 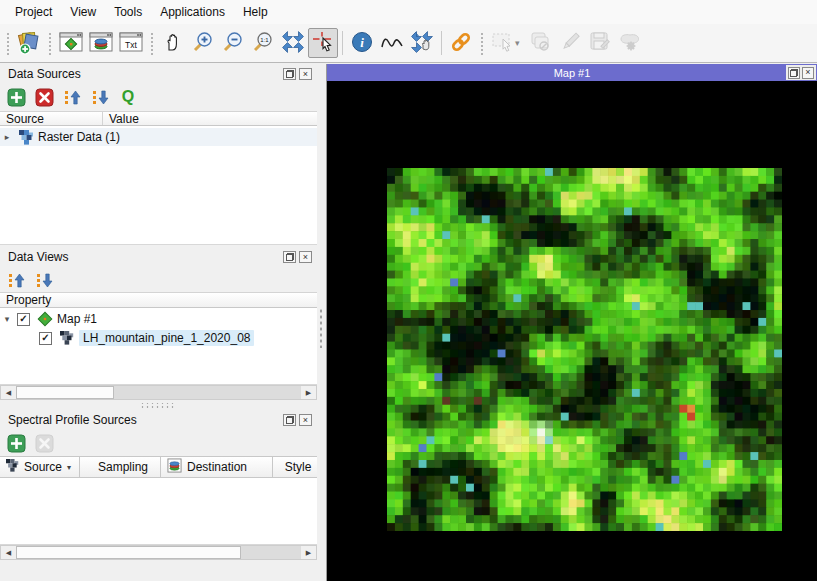 What do you see at coordinates (44, 444) in the screenshot?
I see `remove-x-icon` at bounding box center [44, 444].